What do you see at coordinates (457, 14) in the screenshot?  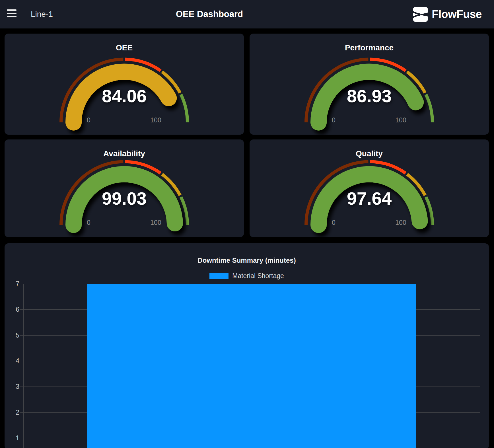 I see `flowfuse-wordmark: FlowFuse` at bounding box center [457, 14].